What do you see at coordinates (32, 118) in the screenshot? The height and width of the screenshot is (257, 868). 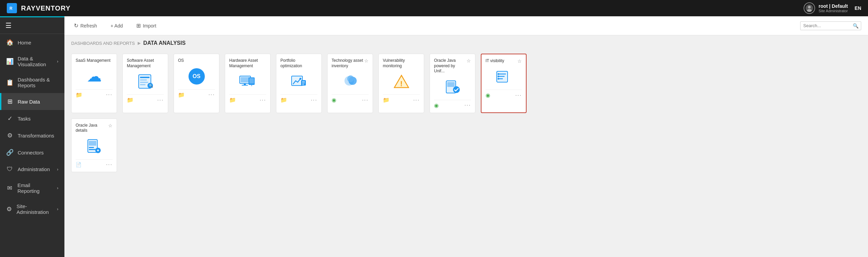 I see `sidebar-item-tasks: ✓ Tasks` at bounding box center [32, 118].